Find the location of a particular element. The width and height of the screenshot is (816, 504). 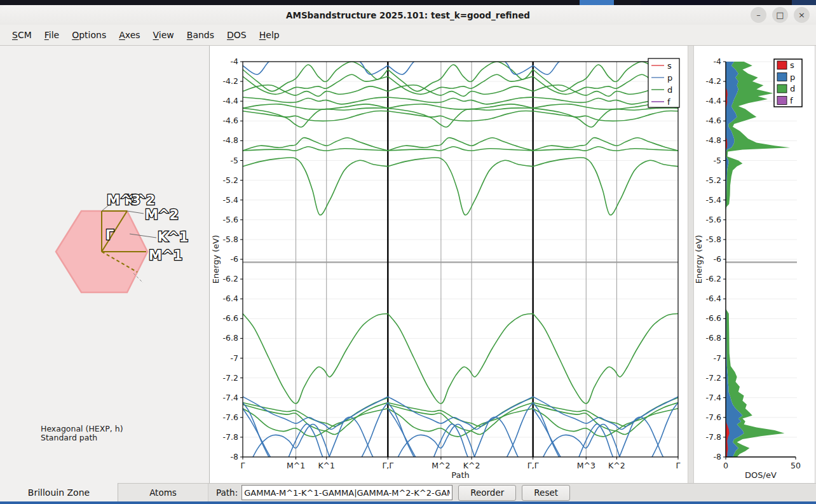

bottom-bar: Brillouin Zone Atoms Path: Reorder Reset is located at coordinates (408, 492).